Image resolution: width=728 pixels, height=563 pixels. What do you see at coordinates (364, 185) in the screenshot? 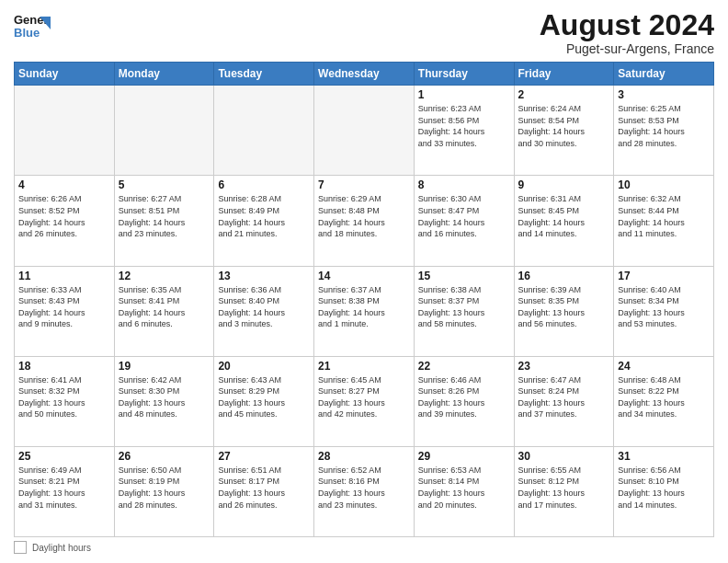
I see `day-number: 7` at bounding box center [364, 185].